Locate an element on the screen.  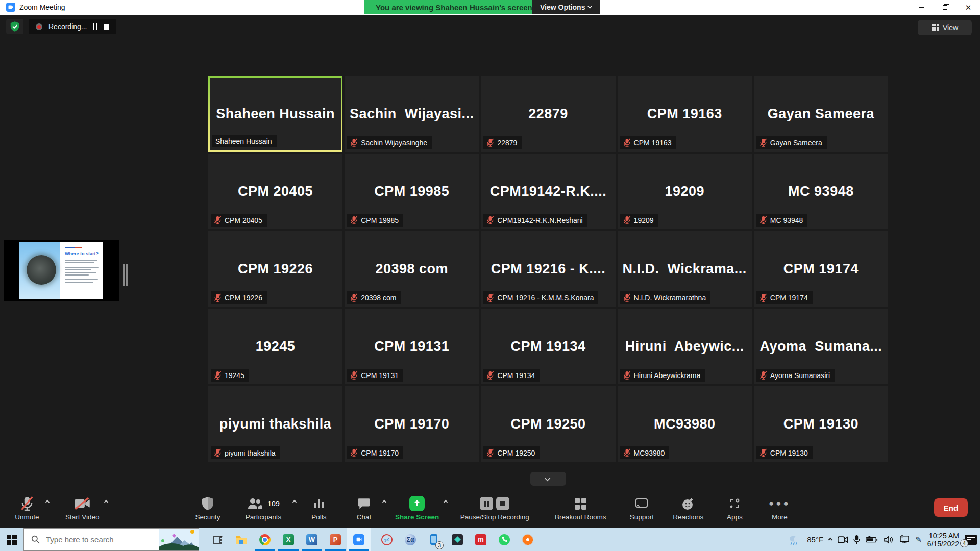
participant-tile: Sachin Wijayasi... Sachin Wijayasinghe is located at coordinates (411, 114).